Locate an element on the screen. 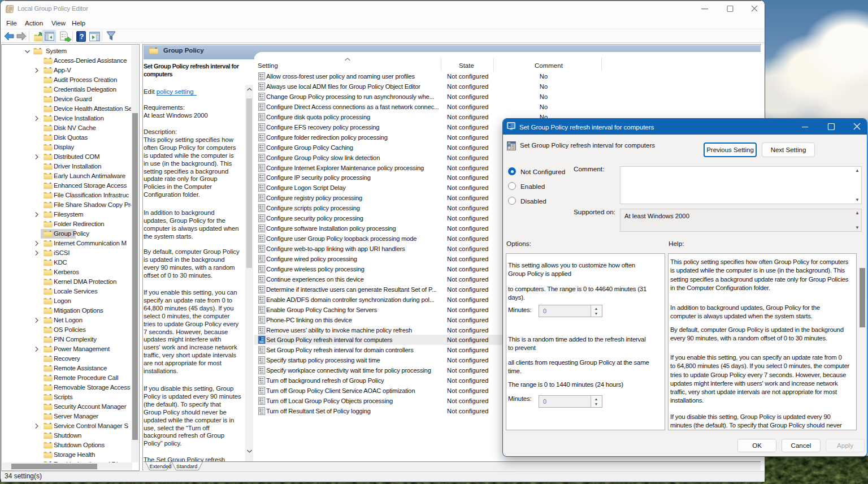  svg-text: Standard is located at coordinates (186, 466).